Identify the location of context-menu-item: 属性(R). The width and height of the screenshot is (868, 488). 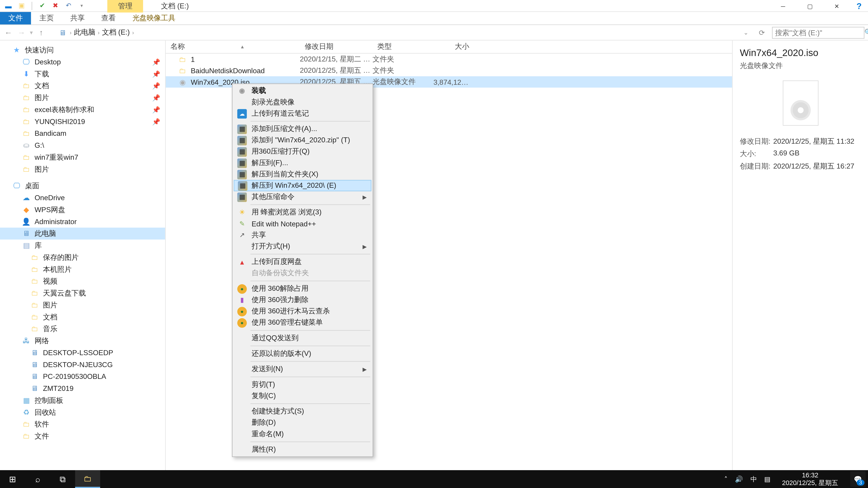
(303, 450).